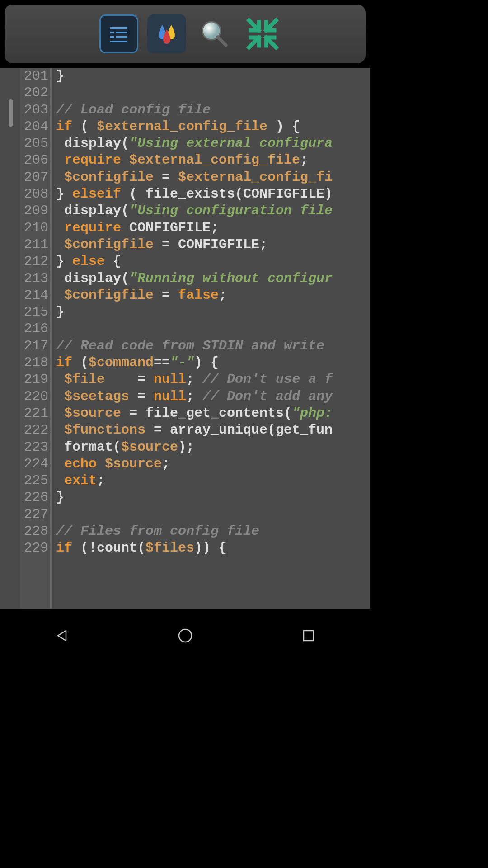 The width and height of the screenshot is (488, 868). I want to click on code-line: $configfile = $external_config_fi, so click(213, 177).